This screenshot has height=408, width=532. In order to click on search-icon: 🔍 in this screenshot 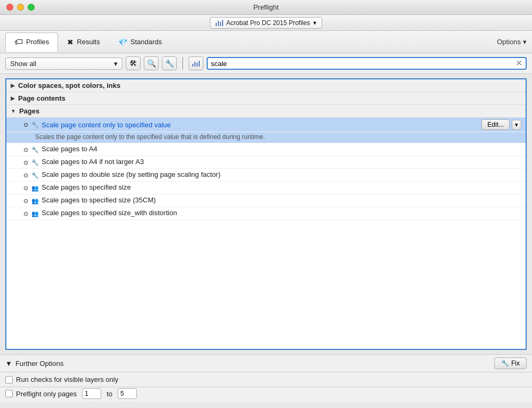, I will do `click(151, 63)`.